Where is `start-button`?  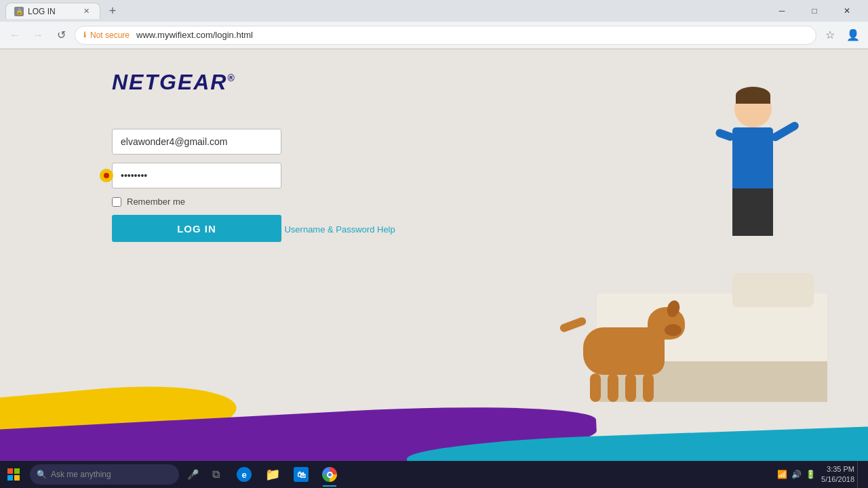 start-button is located at coordinates (14, 474).